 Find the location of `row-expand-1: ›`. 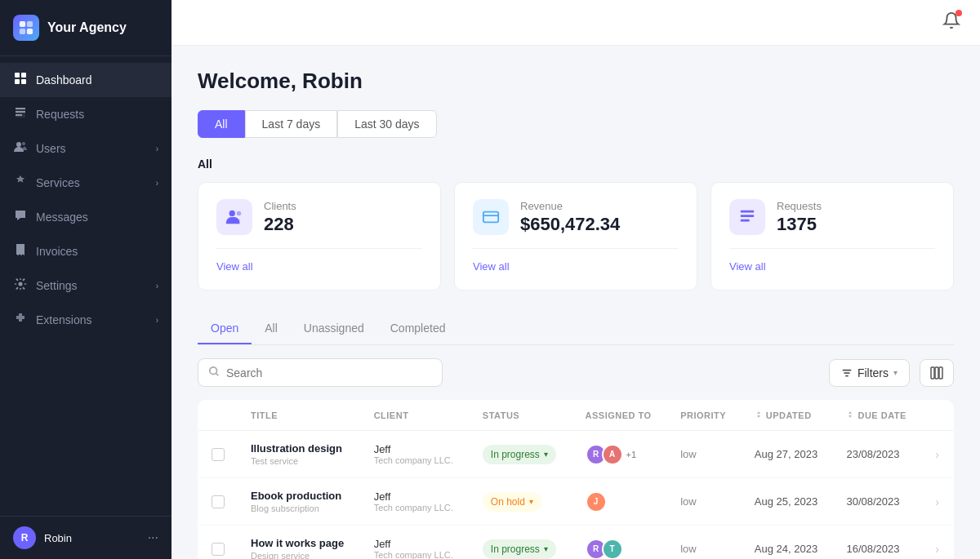

row-expand-1: › is located at coordinates (938, 455).